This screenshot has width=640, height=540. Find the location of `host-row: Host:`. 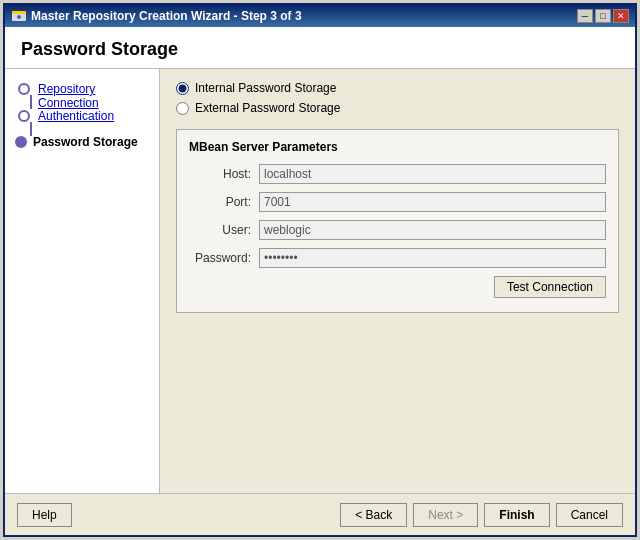

host-row: Host: is located at coordinates (398, 174).